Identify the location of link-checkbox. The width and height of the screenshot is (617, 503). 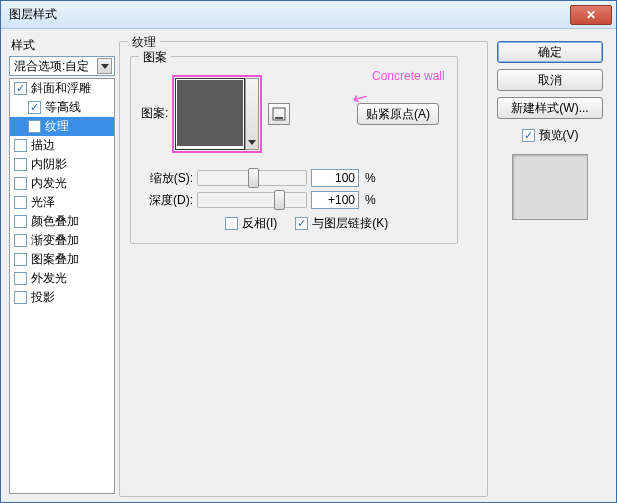
(302, 224).